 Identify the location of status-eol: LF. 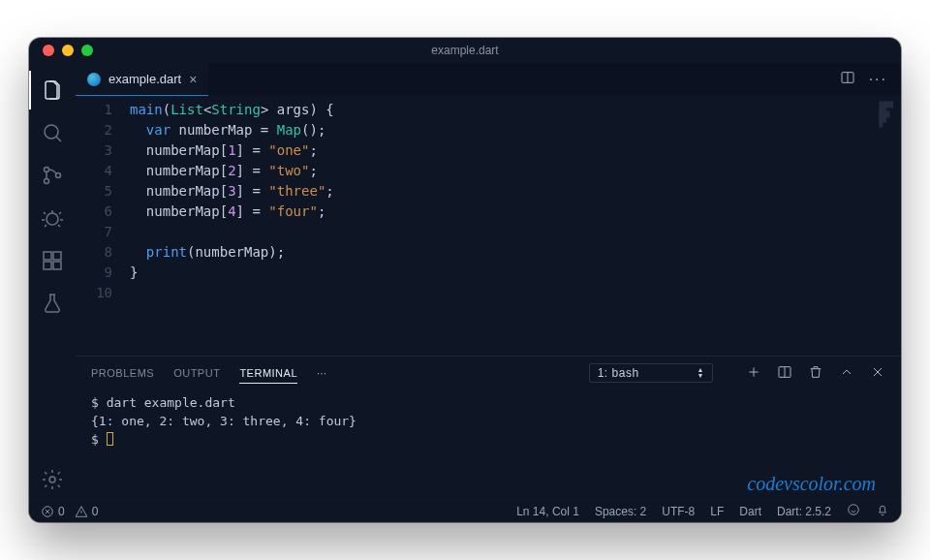
(717, 512).